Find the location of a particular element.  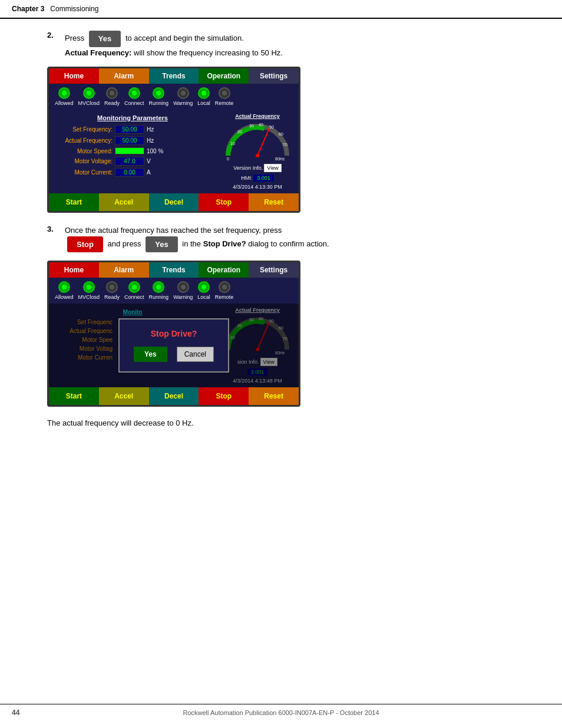

set-freq-value: 50.00 is located at coordinates (130, 130).